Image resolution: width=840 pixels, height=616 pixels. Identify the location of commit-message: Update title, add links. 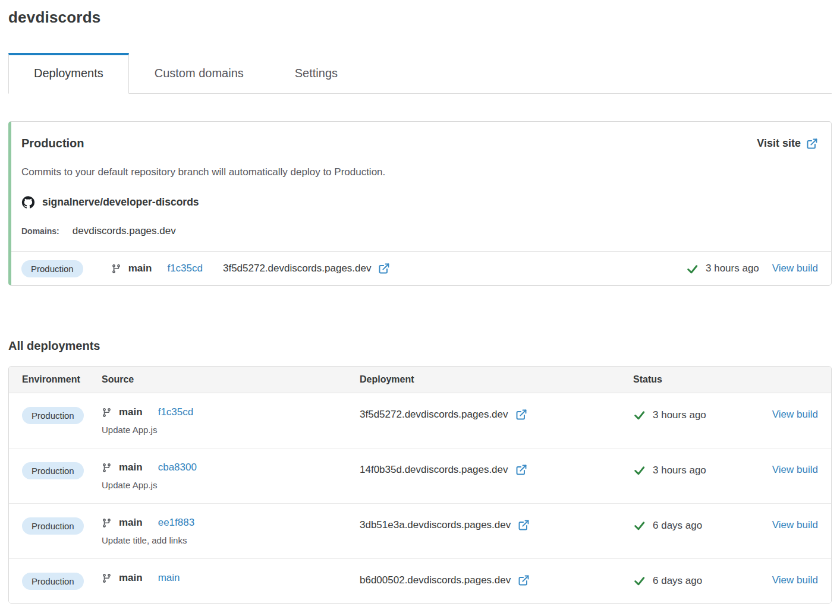
(231, 541).